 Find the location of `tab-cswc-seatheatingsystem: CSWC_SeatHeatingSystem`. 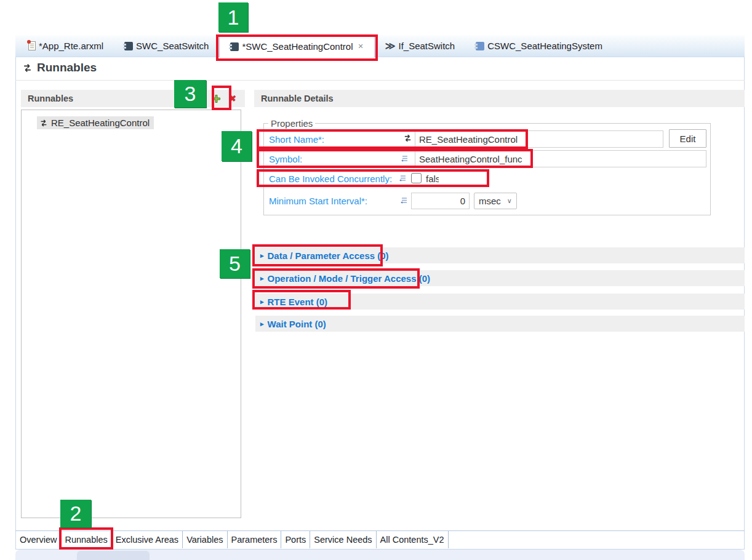

tab-cswc-seatheatingsystem: CSWC_SeatHeatingSystem is located at coordinates (539, 46).